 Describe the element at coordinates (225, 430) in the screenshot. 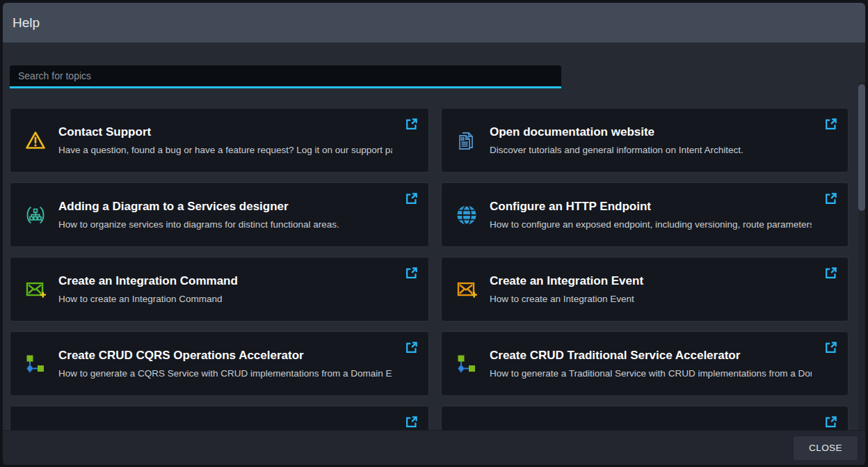

I see `card-title: Creating a CQRS Command` at that location.